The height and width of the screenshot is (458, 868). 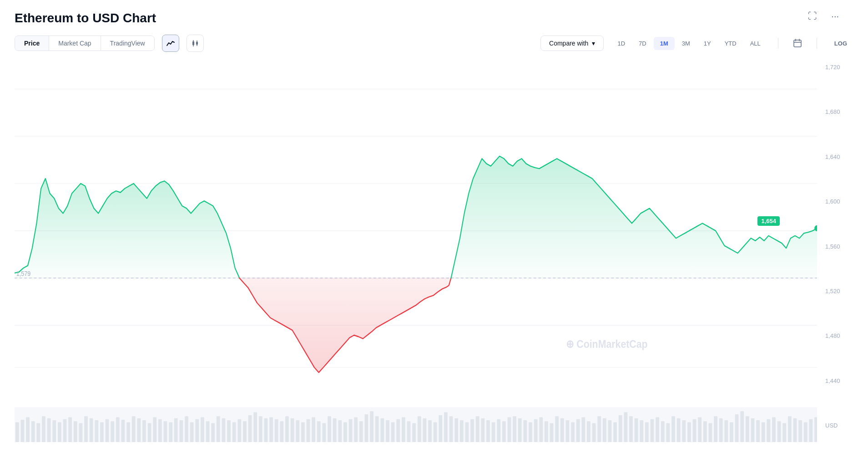 I want to click on x-label-mar: Mar, so click(x=769, y=447).